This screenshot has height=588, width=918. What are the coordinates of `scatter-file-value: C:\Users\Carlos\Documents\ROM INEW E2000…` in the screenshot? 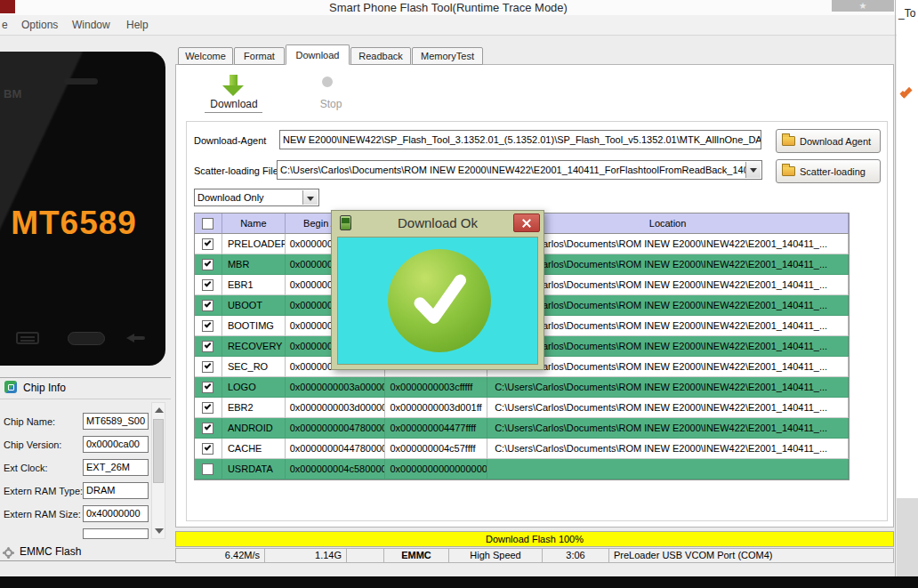 It's located at (519, 170).